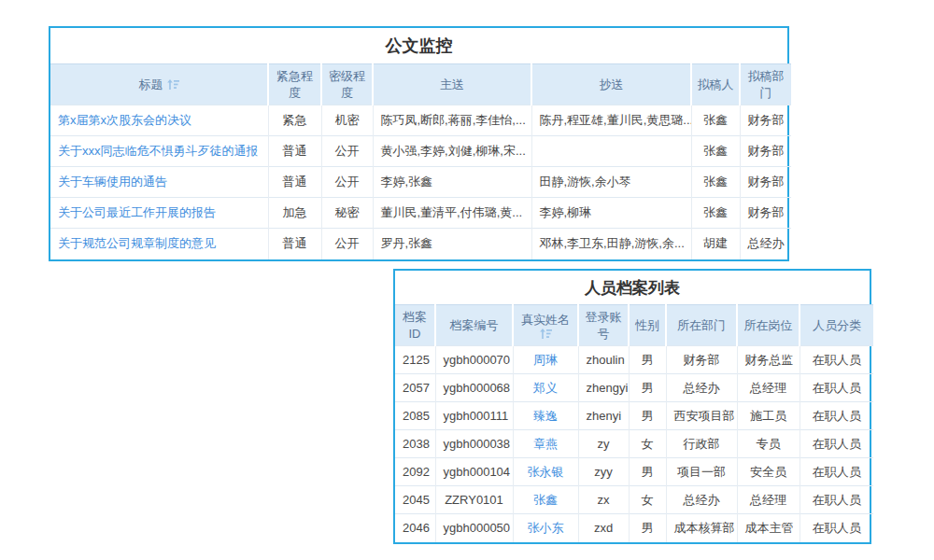  What do you see at coordinates (415, 326) in the screenshot?
I see `column-header-id: 档案ID` at bounding box center [415, 326].